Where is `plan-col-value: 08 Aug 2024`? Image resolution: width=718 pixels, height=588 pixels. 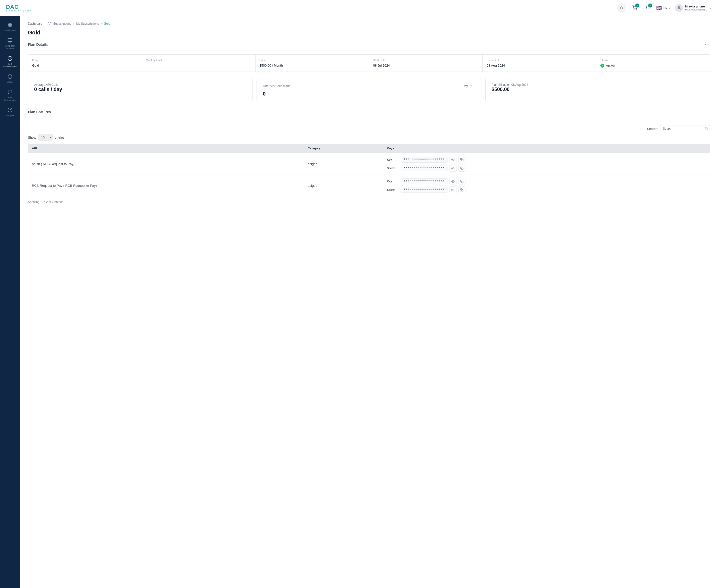
plan-col-value: 08 Aug 2024 is located at coordinates (539, 66).